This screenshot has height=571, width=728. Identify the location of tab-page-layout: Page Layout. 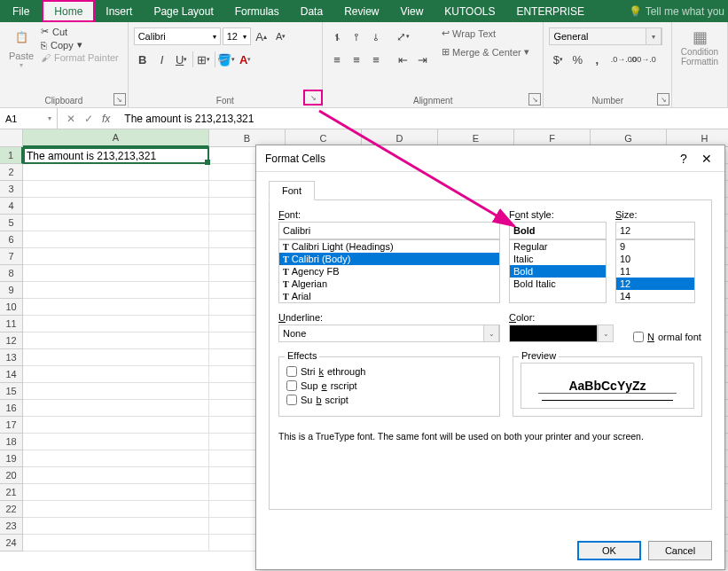
(183, 11).